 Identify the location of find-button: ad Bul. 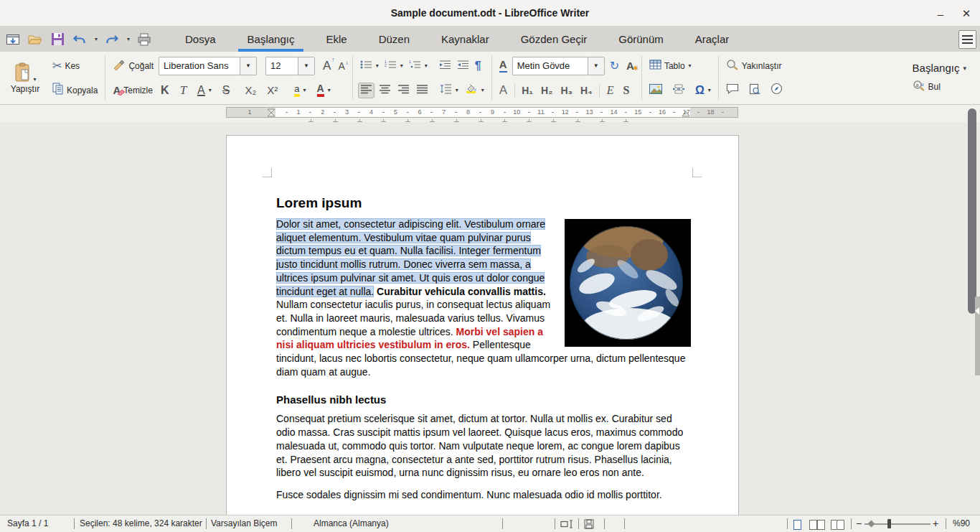
(927, 87).